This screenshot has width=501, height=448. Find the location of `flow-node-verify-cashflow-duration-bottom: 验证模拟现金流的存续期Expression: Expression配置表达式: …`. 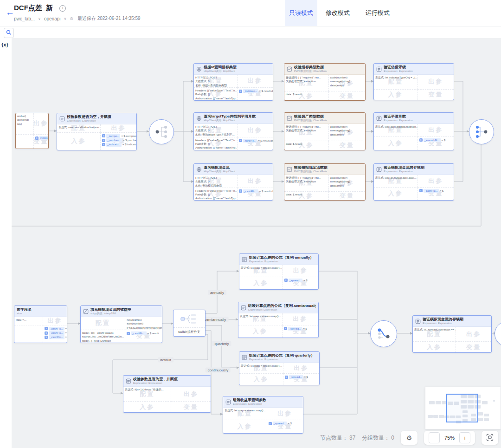

flow-node-verify-cashflow-duration-bottom: 验证模拟现金流的存续期Expression: Expression配置表达式: … is located at coordinates (452, 334).